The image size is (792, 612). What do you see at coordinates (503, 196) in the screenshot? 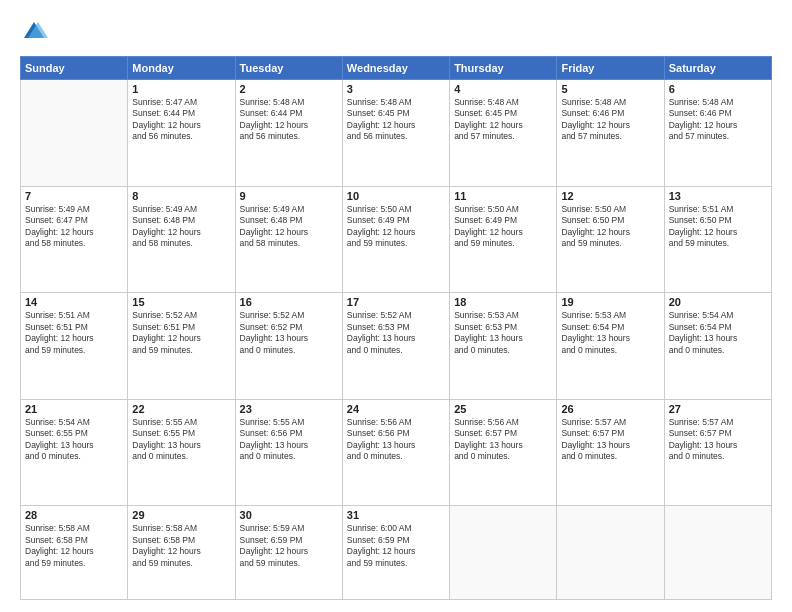
I see `day-number: 11` at bounding box center [503, 196].